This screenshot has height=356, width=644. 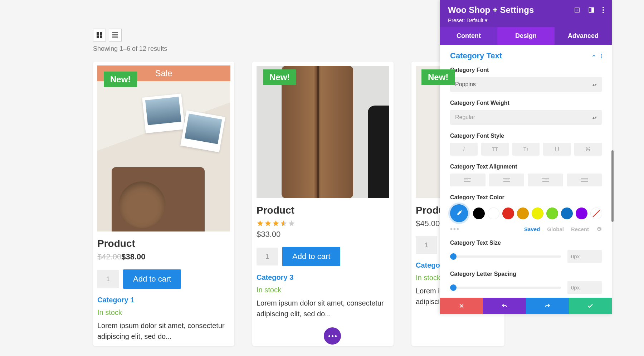 What do you see at coordinates (332, 336) in the screenshot?
I see `module-options-fab` at bounding box center [332, 336].